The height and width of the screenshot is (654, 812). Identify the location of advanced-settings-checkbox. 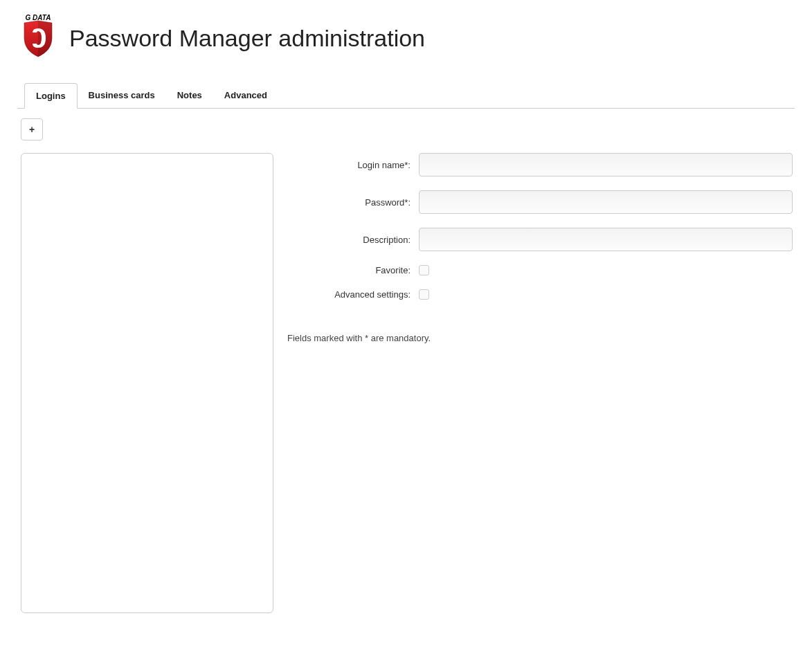
(424, 295).